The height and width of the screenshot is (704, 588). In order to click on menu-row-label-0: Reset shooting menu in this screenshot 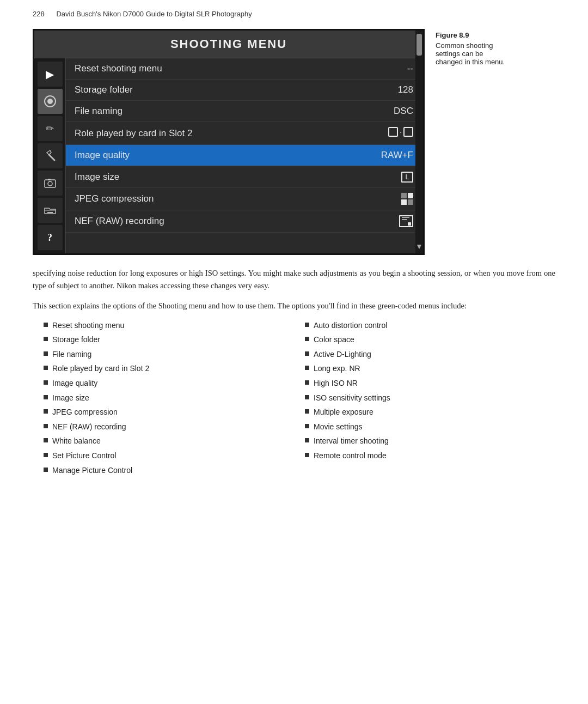, I will do `click(119, 69)`.